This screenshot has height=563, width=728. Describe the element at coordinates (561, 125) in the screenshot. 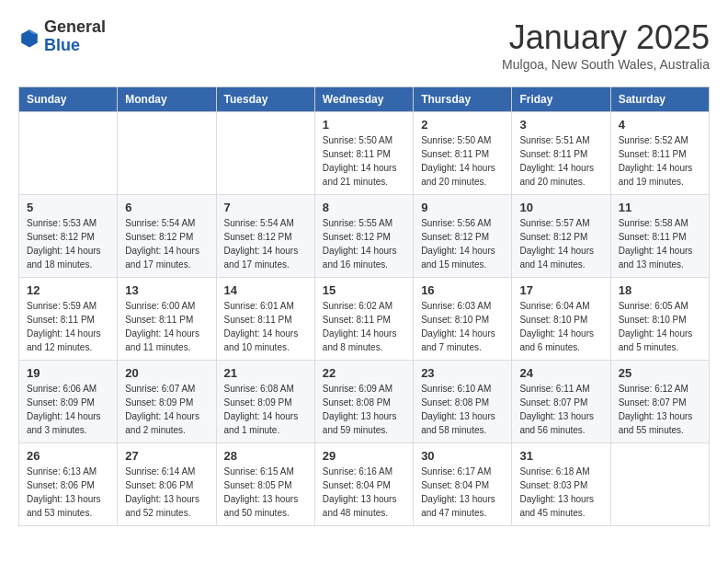

I see `day-number: 3` at that location.